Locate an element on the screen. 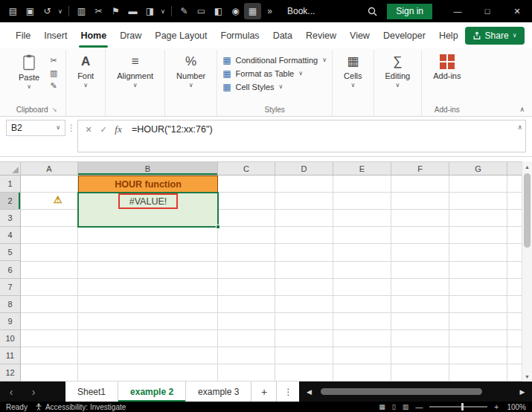 The width and height of the screenshot is (532, 412). tab-data: Data is located at coordinates (283, 36).